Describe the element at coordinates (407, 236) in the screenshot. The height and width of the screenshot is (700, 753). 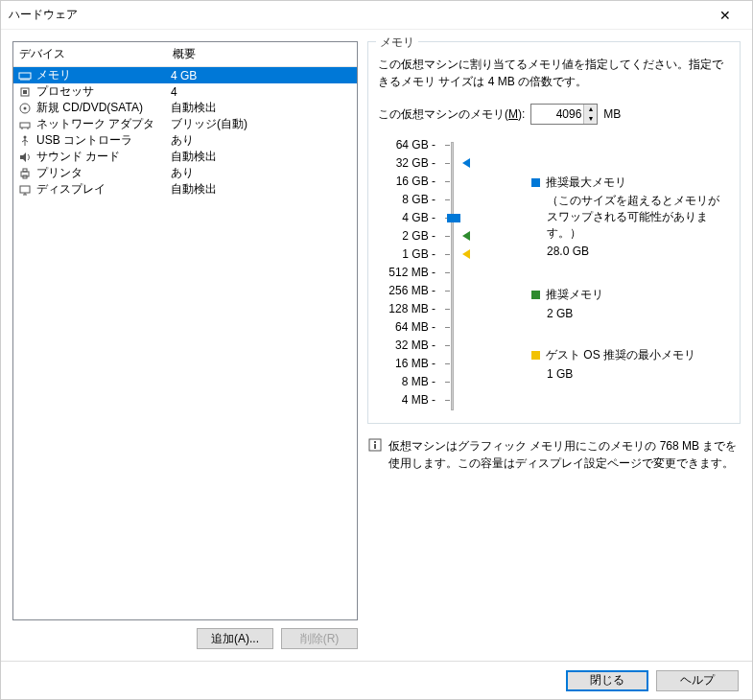
I see `slider-tick-label: 2 GB -` at that location.